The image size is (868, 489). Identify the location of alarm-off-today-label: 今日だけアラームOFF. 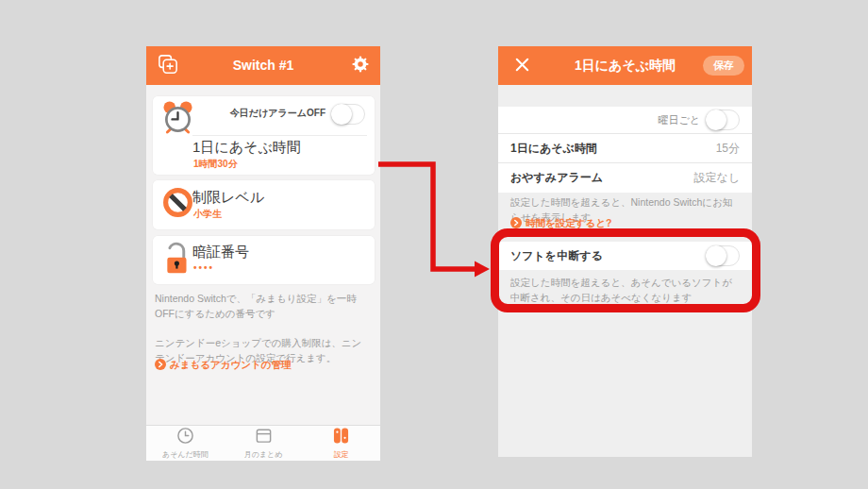
(277, 113).